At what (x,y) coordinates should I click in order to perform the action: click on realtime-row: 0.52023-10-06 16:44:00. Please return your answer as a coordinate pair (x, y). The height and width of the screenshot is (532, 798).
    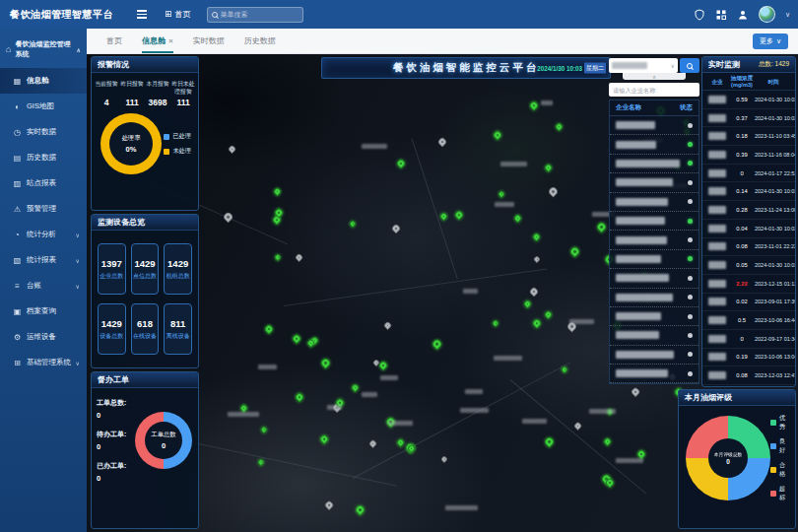
    Looking at the image, I should click on (749, 321).